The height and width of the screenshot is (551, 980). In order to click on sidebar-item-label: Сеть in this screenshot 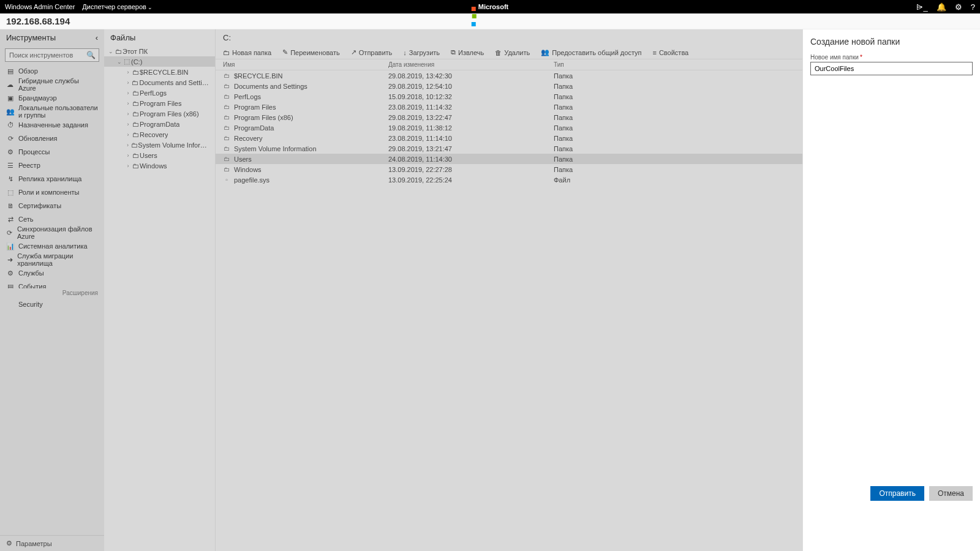, I will do `click(26, 219)`.